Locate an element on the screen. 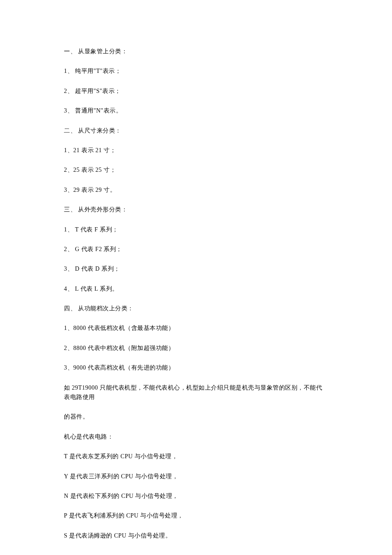  text-line: 2、8800 代表中档次机（附加超强功能） is located at coordinates (196, 348).